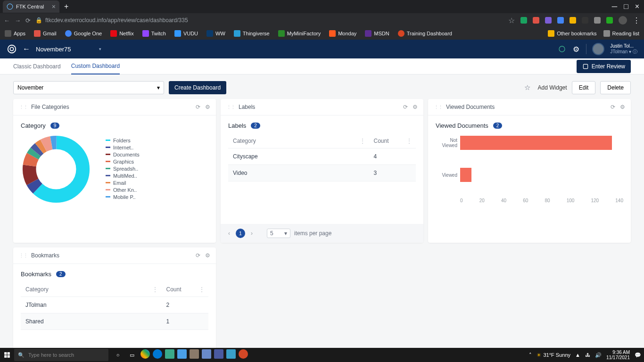 This screenshot has height=362, width=644. What do you see at coordinates (252, 33) in the screenshot?
I see `bookmark-item: Thingiverse` at bounding box center [252, 33].